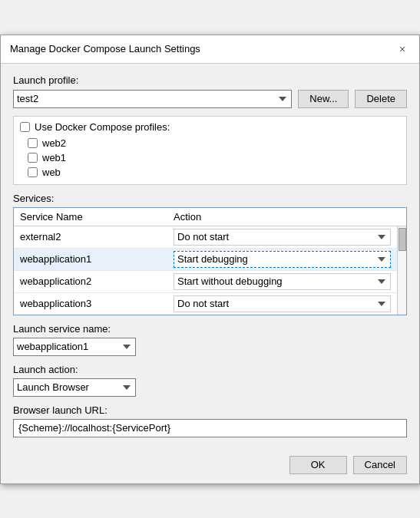  I want to click on services-label: Services:, so click(210, 198).